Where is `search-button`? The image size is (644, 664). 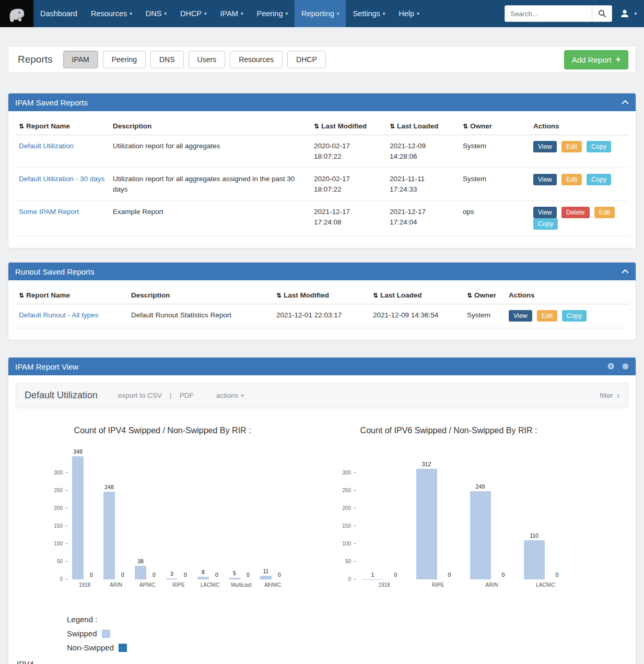 search-button is located at coordinates (602, 14).